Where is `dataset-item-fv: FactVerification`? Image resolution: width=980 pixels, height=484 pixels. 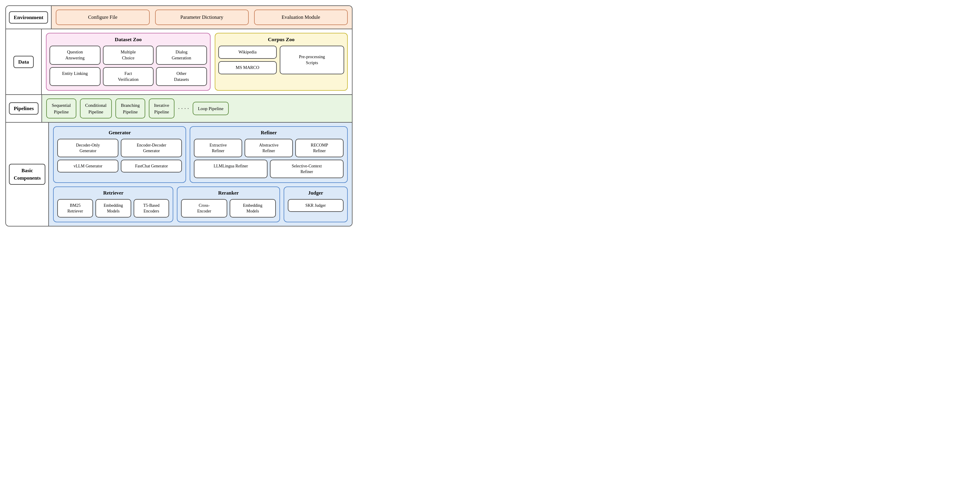 dataset-item-fv: FactVerification is located at coordinates (129, 77).